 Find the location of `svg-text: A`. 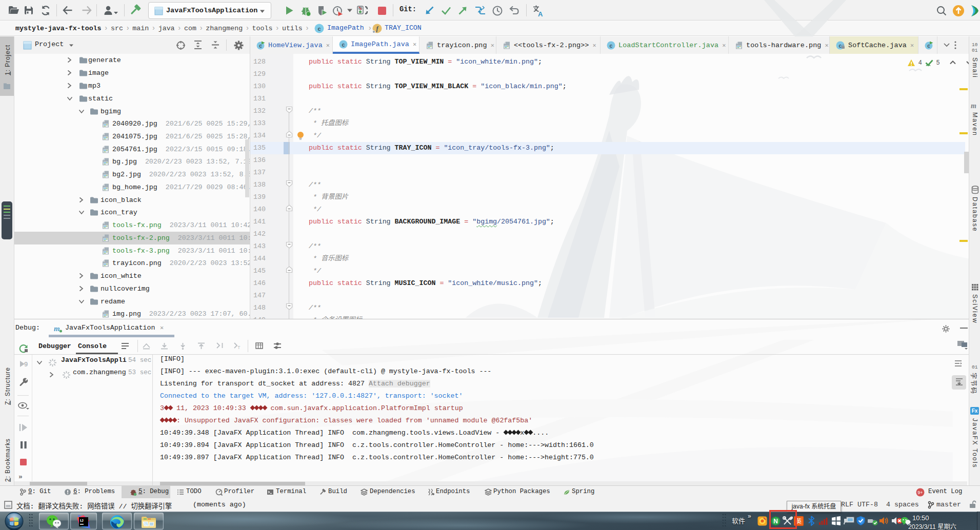

svg-text: A is located at coordinates (541, 13).